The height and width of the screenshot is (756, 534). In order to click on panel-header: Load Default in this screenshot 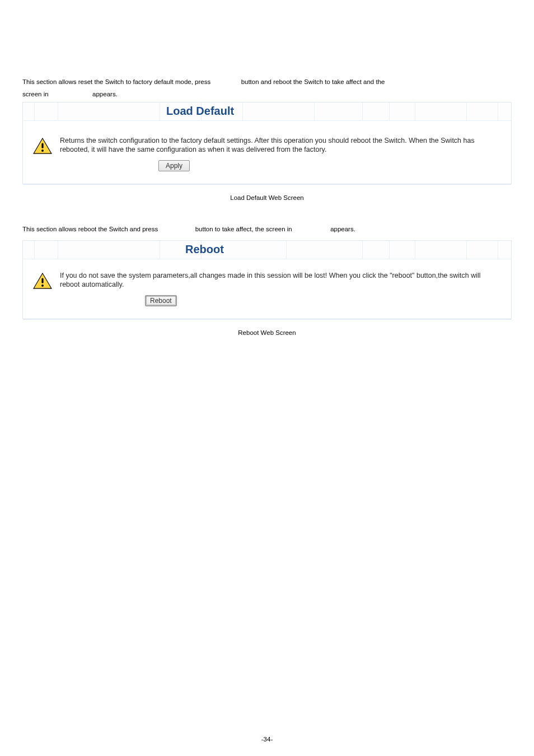, I will do `click(267, 112)`.